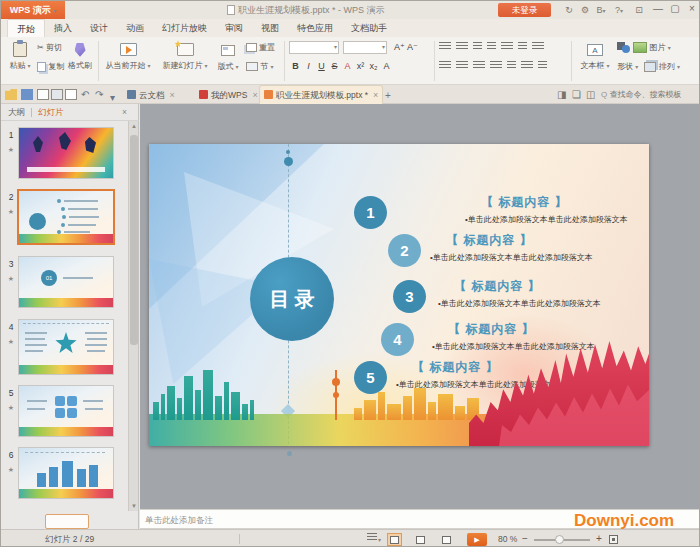  What do you see at coordinates (26, 28) in the screenshot?
I see `tab-home: 开始` at bounding box center [26, 28].